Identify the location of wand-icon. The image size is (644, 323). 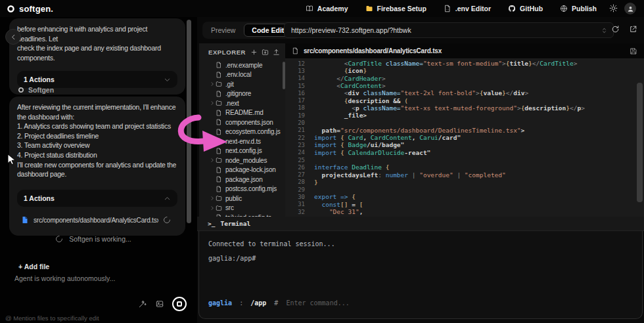
(143, 304).